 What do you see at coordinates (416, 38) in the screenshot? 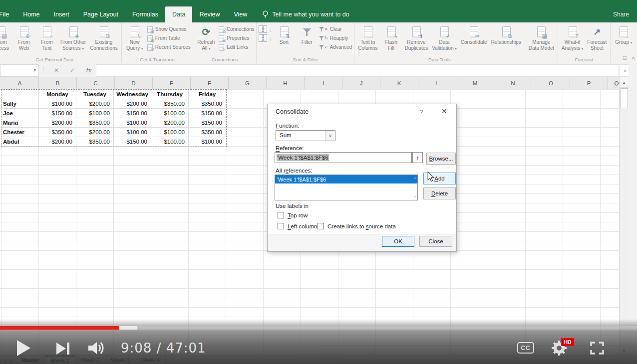
I see `ribbon-button-remove-duplicates: ⇉RemoveDuplicates` at bounding box center [416, 38].